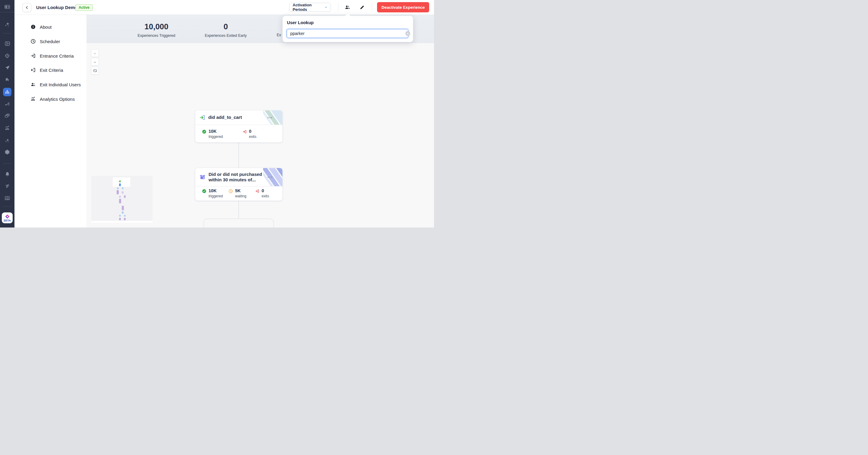  Describe the element at coordinates (51, 121) in the screenshot. I see `experience-sidebar: About Scheduler Entrance Criteria Exit C…` at that location.